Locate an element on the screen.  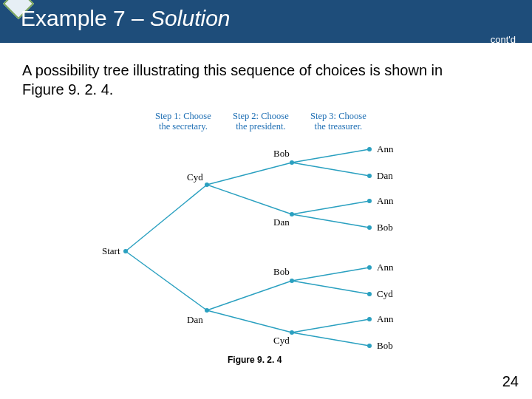
title-prefix: Example 7 – is located at coordinates (86, 18).